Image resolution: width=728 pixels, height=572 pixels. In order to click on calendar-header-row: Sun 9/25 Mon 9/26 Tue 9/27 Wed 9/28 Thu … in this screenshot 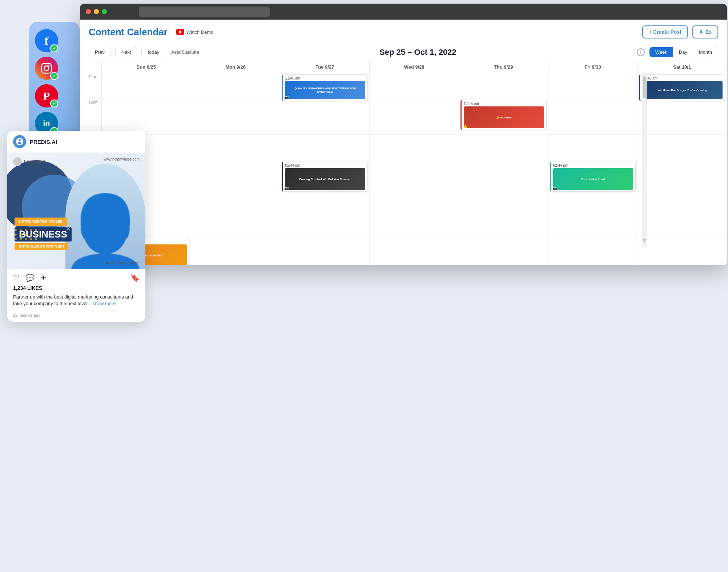, I will do `click(403, 67)`.